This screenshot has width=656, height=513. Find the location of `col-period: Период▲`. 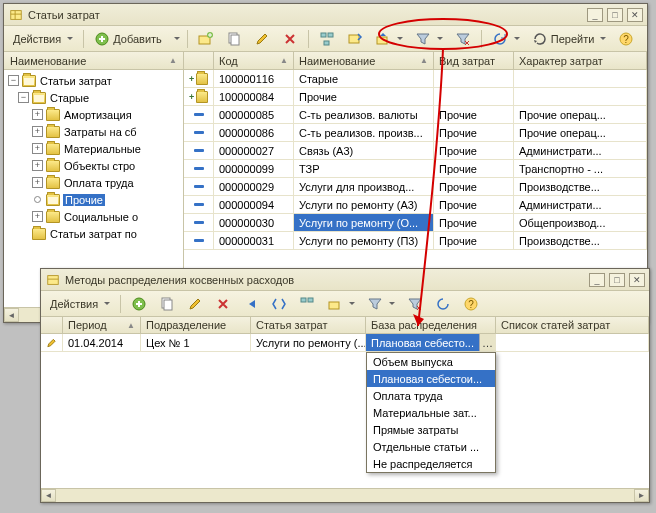

col-period: Период▲ is located at coordinates (102, 325).